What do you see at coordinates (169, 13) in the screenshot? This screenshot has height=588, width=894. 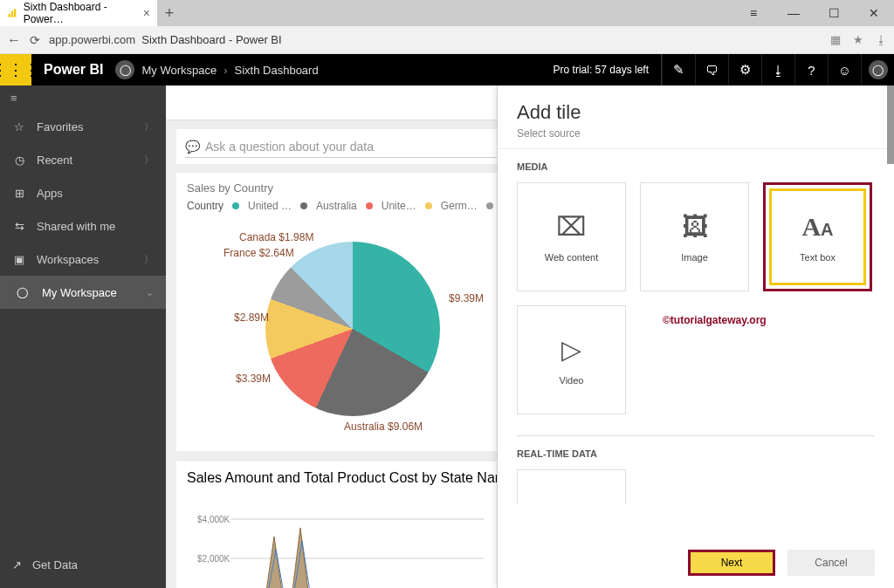 I see `new-tab-button: +` at bounding box center [169, 13].